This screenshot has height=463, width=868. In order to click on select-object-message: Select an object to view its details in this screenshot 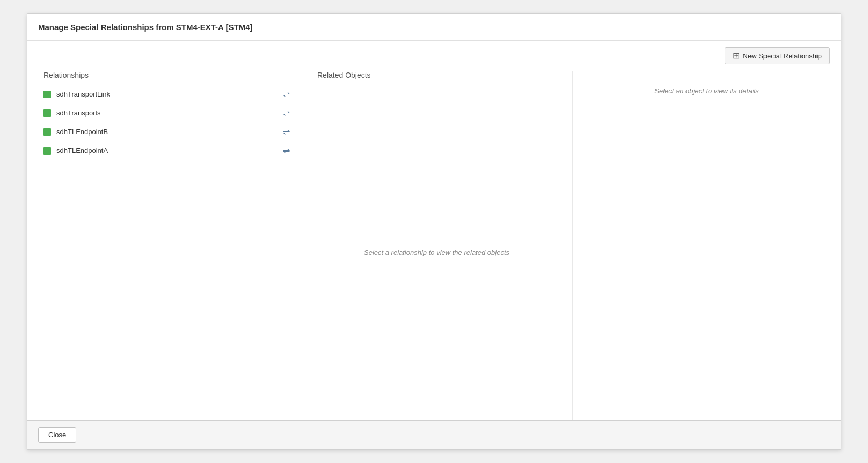, I will do `click(706, 91)`.